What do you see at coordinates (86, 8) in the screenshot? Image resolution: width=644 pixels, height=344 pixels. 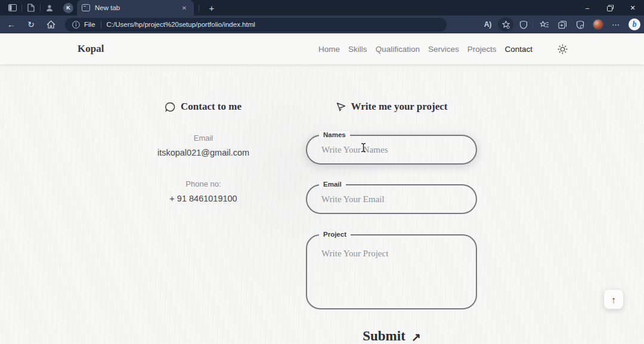 I see `new-tab-page-icon` at bounding box center [86, 8].